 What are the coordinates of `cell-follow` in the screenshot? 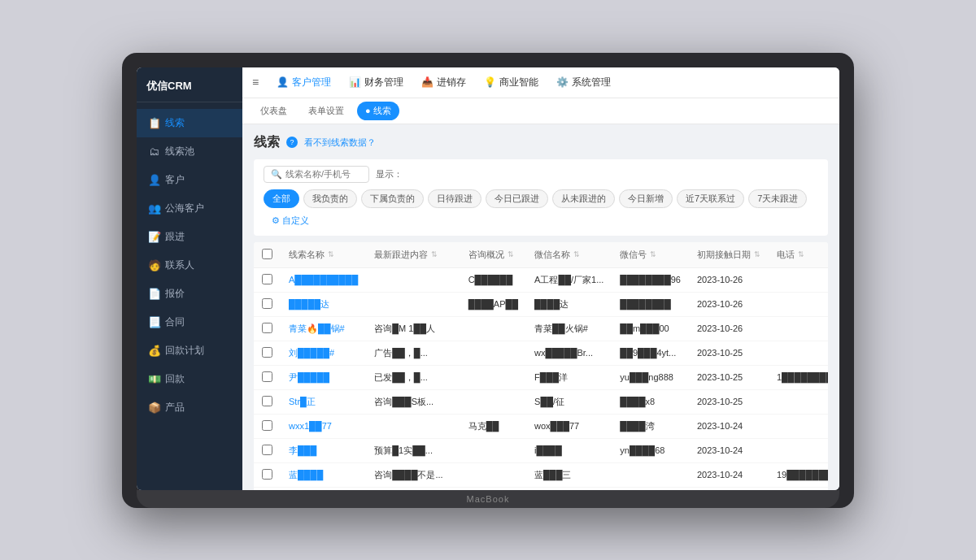 It's located at (413, 304).